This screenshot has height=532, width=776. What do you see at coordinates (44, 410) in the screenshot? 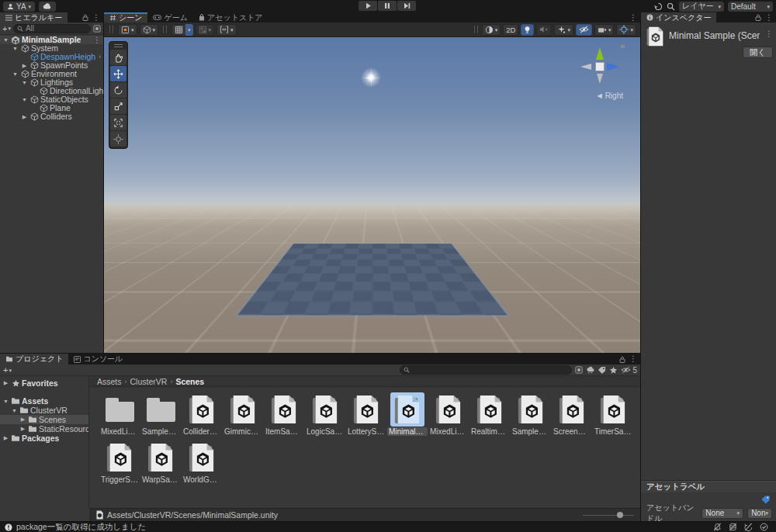
I see `project-tree-item: ▼ClusterVR` at bounding box center [44, 410].